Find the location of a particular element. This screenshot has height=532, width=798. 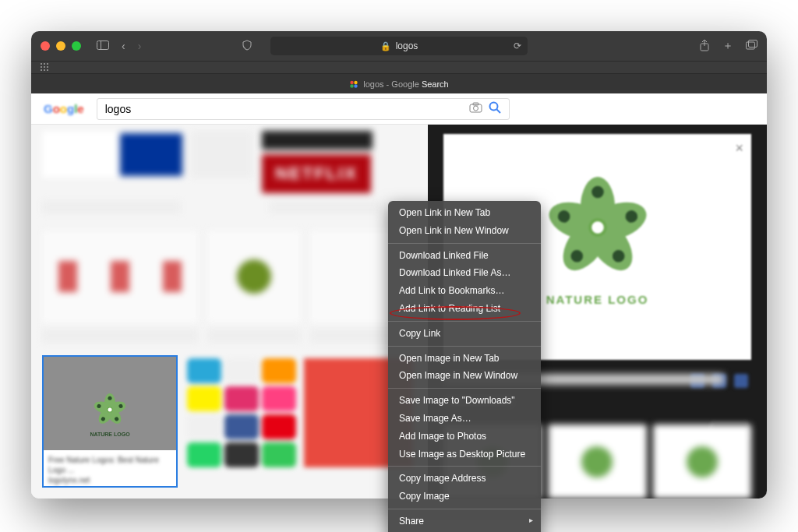

url-bar: 🔒 logos ⟳ is located at coordinates (399, 46).